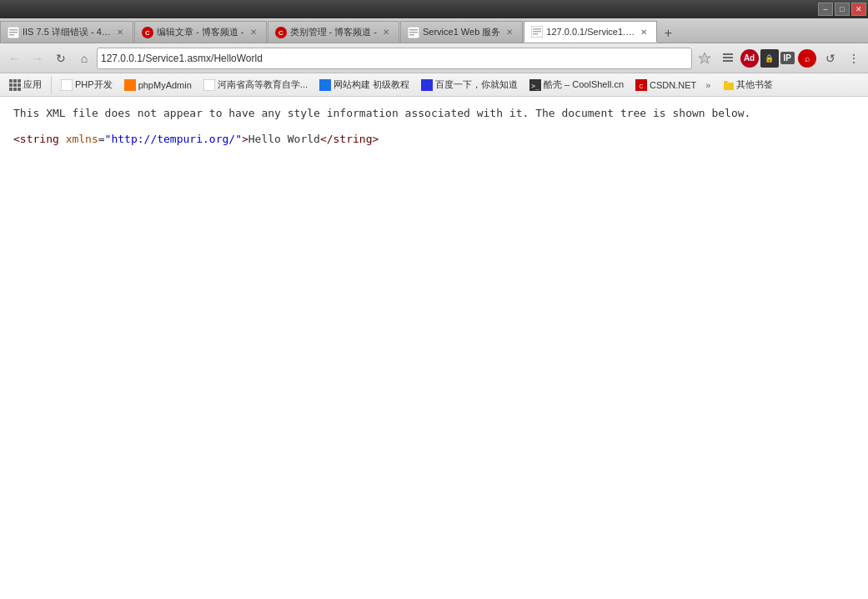 The image size is (868, 599). What do you see at coordinates (434, 85) in the screenshot?
I see `bookmarks-bar: 应用 PHP开发 phpMyAdmin 河南省高等教育自学... 网站构建 初` at bounding box center [434, 85].